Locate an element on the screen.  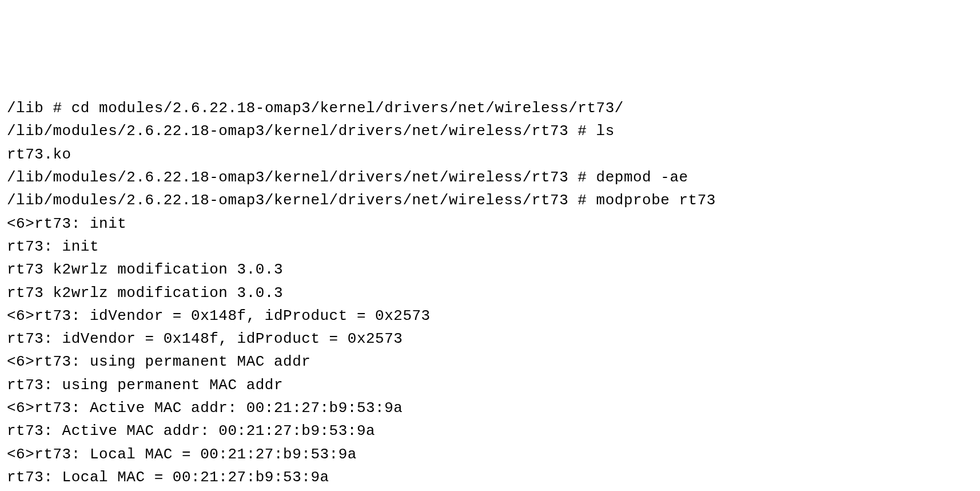
output-text: rt73: Local MAC = 00:21:27:b9:53:9a is located at coordinates (168, 477).